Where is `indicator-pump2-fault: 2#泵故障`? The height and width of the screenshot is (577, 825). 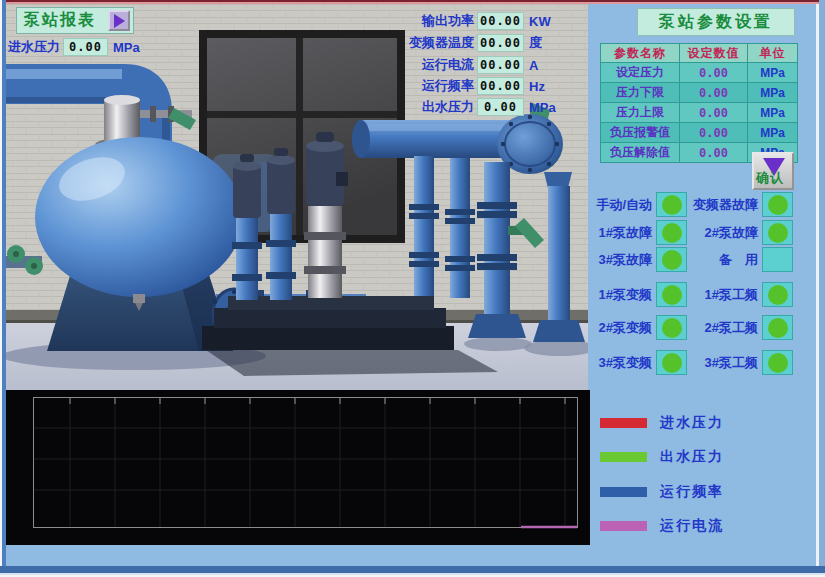
indicator-pump2-fault: 2#泵故障 is located at coordinates (740, 232).